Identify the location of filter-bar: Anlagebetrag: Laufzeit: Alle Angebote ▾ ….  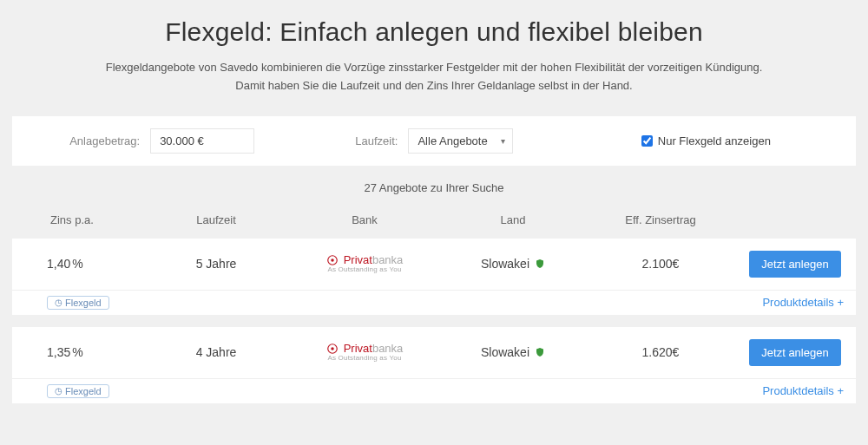
(434, 141).